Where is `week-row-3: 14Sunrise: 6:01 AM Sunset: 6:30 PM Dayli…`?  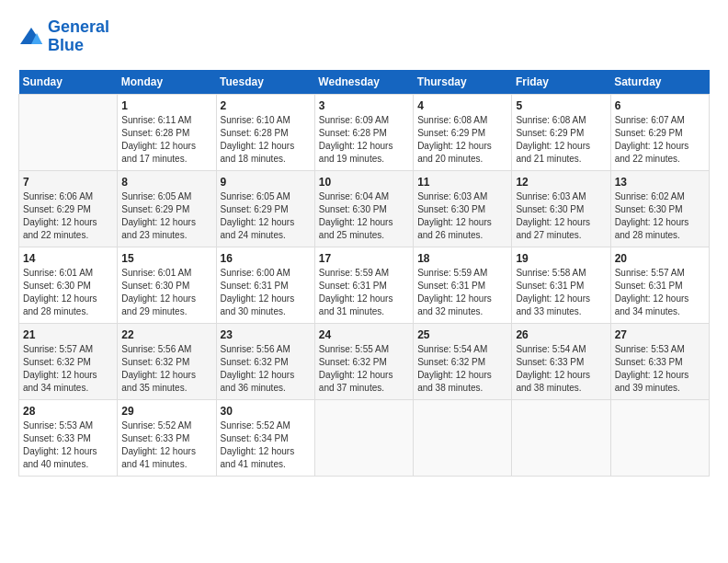 week-row-3: 14Sunrise: 6:01 AM Sunset: 6:30 PM Dayli… is located at coordinates (364, 285).